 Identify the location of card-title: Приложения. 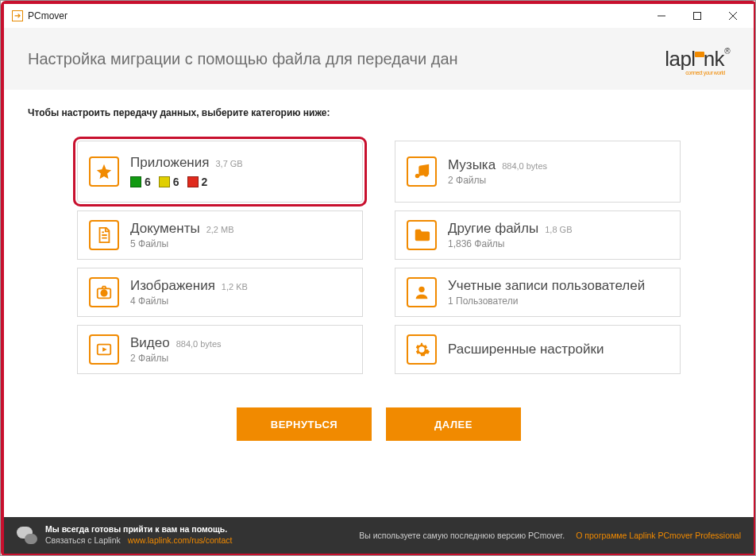
(170, 163).